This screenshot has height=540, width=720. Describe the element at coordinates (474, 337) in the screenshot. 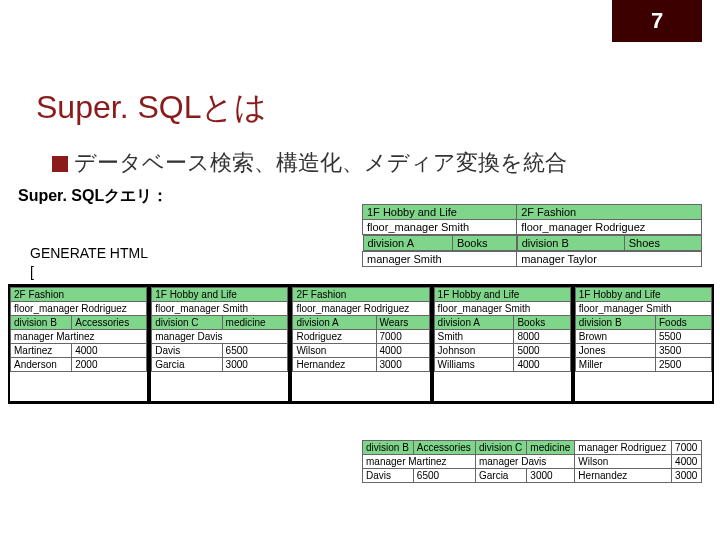

I see `cell: Smith` at that location.